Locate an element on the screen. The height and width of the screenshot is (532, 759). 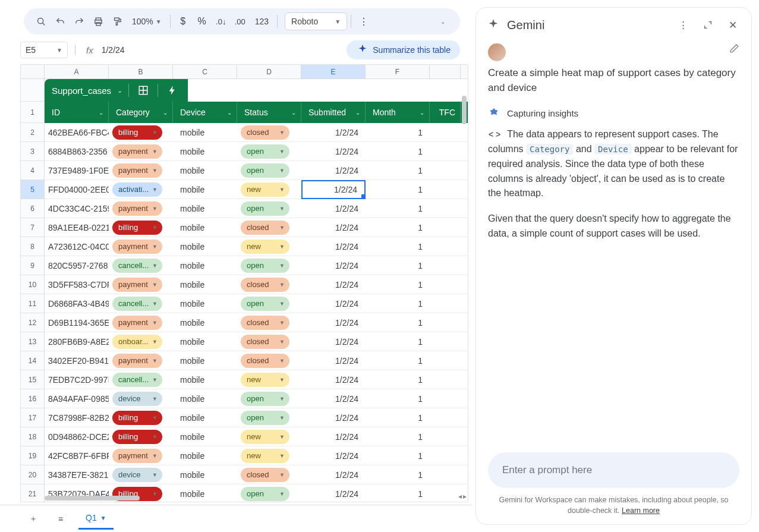
expand-button: ⌄ is located at coordinates (443, 21).